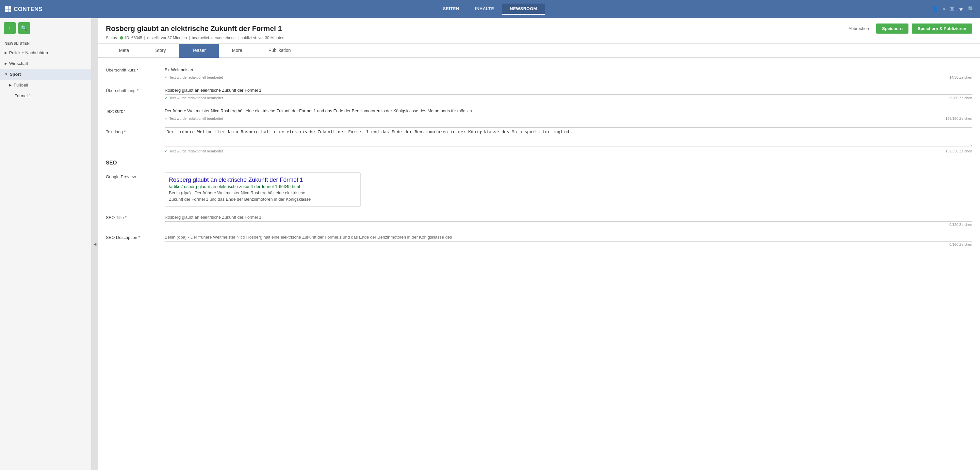 The width and height of the screenshot is (980, 470). Describe the element at coordinates (135, 69) in the screenshot. I see `ueberschrift-kurz-label: Überschrift kurz *` at that location.